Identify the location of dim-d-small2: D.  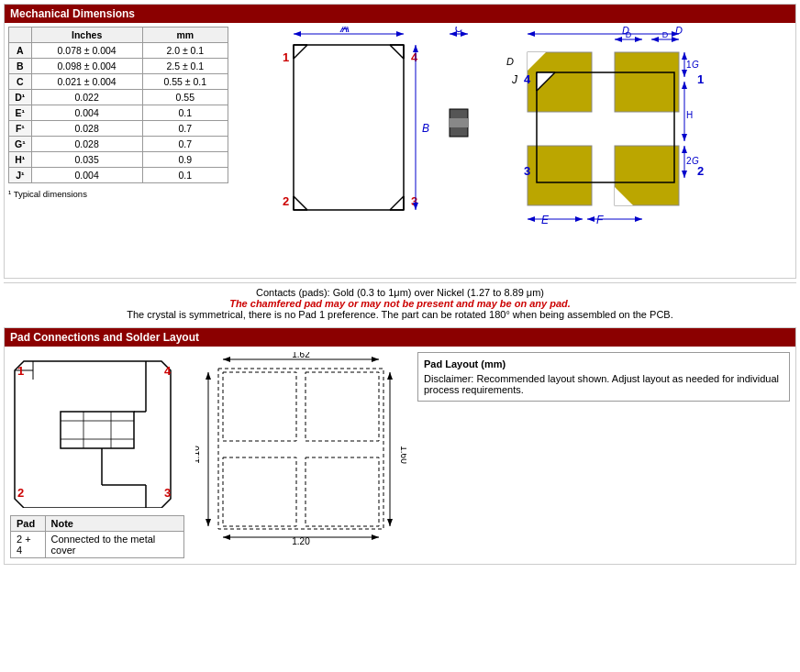
(666, 35).